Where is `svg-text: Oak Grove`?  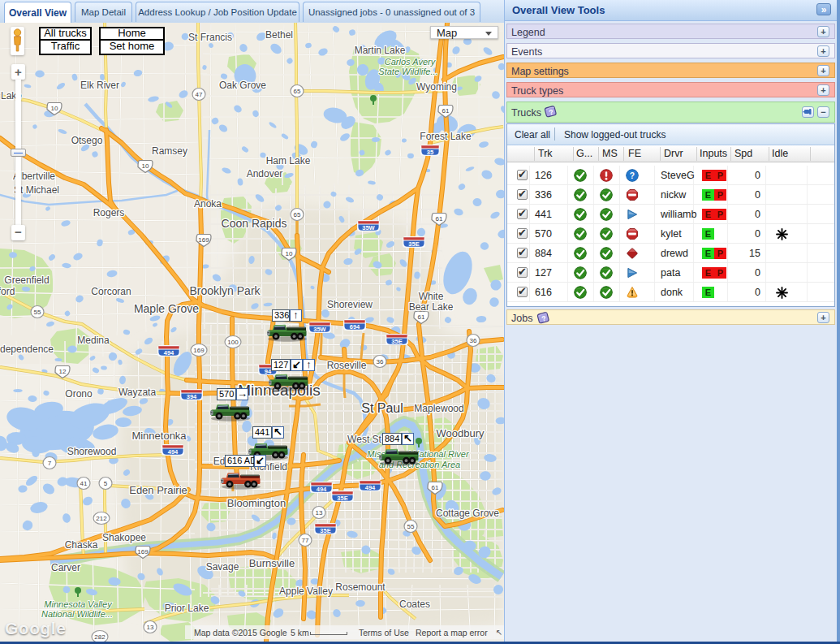
svg-text: Oak Grove is located at coordinates (243, 85).